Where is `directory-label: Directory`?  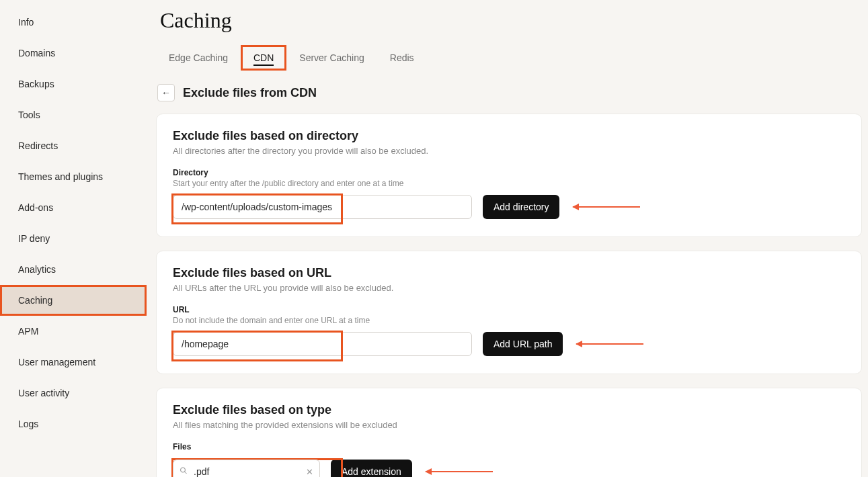
directory-label: Directory is located at coordinates (509, 173).